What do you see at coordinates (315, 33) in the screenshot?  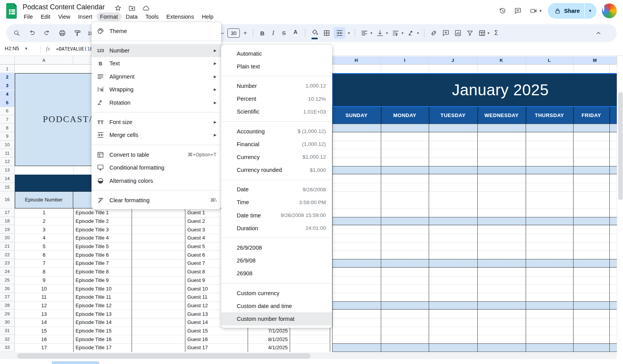 I see `fill-color-button` at bounding box center [315, 33].